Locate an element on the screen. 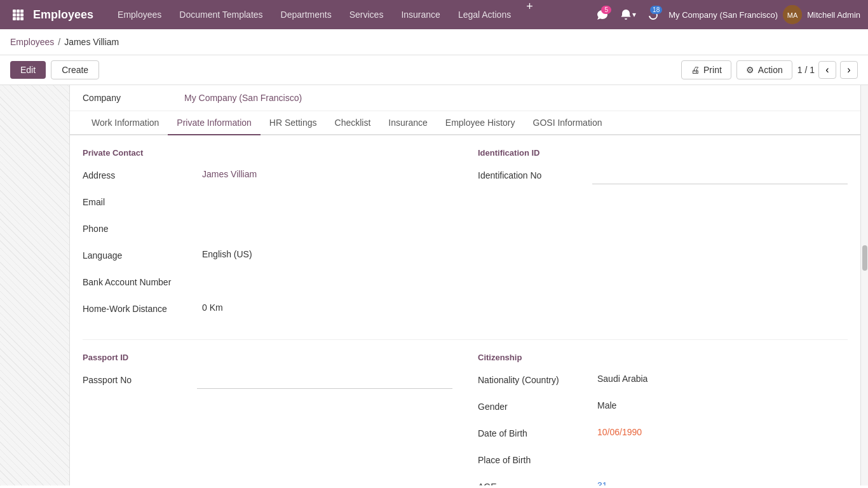 The height and width of the screenshot is (488, 868). create-button: Create is located at coordinates (75, 70).